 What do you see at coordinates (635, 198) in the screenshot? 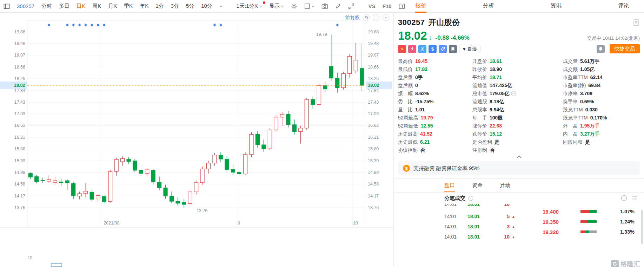
I see `list-view-icon` at bounding box center [635, 198].